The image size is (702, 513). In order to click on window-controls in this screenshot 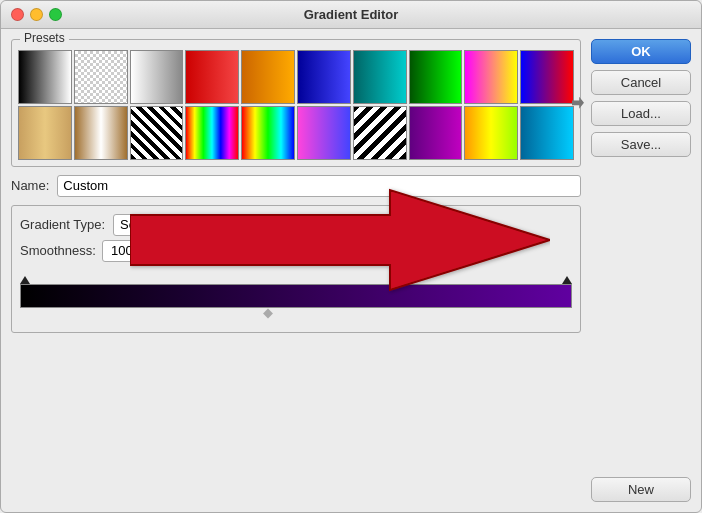, I will do `click(36, 14)`.